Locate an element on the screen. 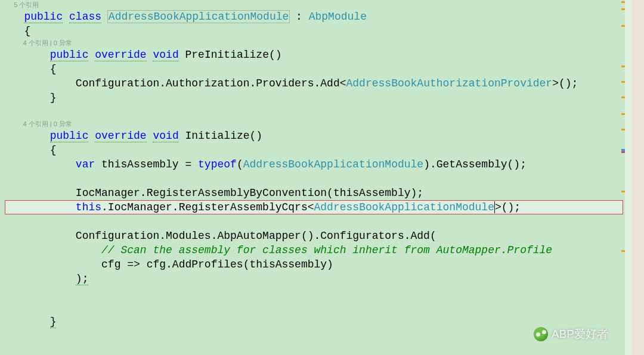 This screenshot has height=355, width=644. kw-public2: public is located at coordinates (69, 55).